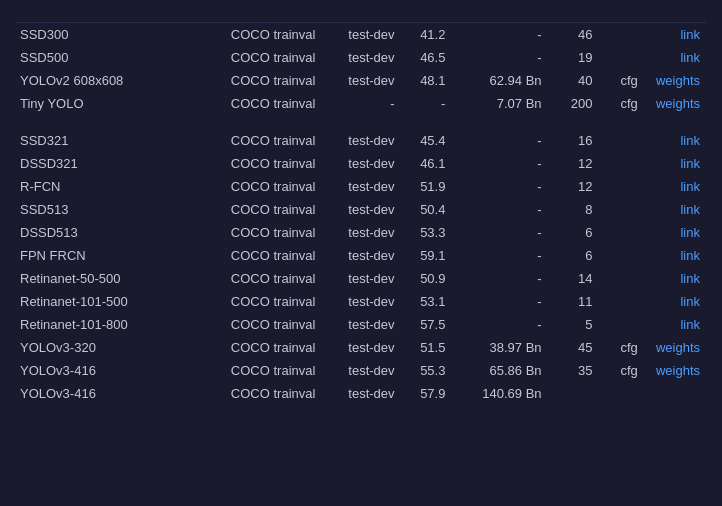 This screenshot has height=506, width=722. I want to click on table-cell: YOLOv2 608x608, so click(106, 80).